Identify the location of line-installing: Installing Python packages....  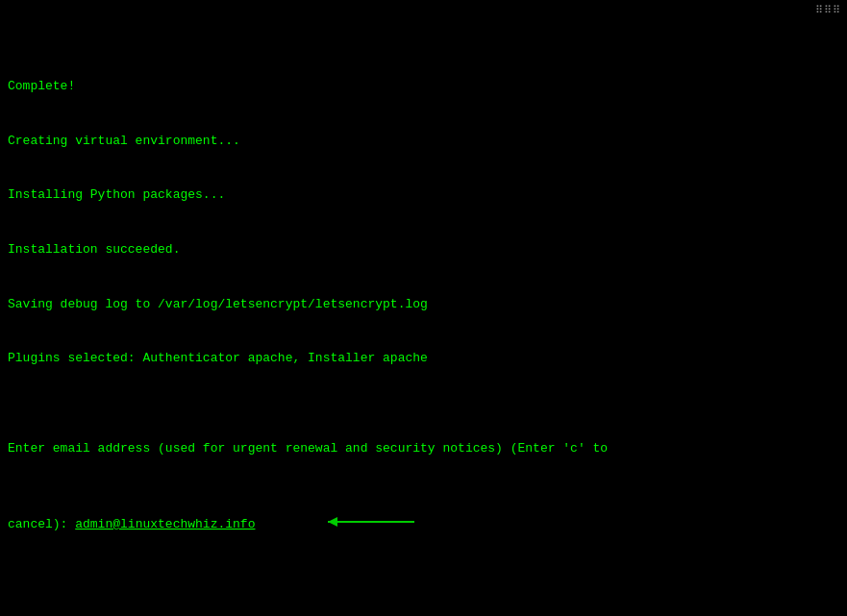
(423, 196).